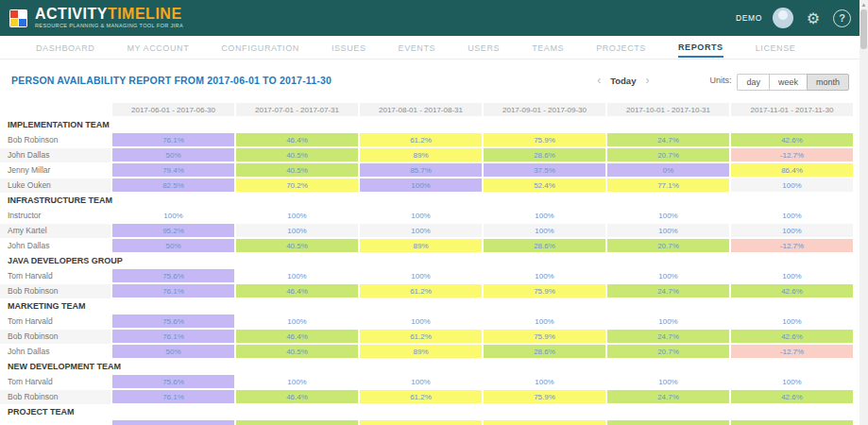  Describe the element at coordinates (297, 155) in the screenshot. I see `availability-cell: 40.5%` at that location.